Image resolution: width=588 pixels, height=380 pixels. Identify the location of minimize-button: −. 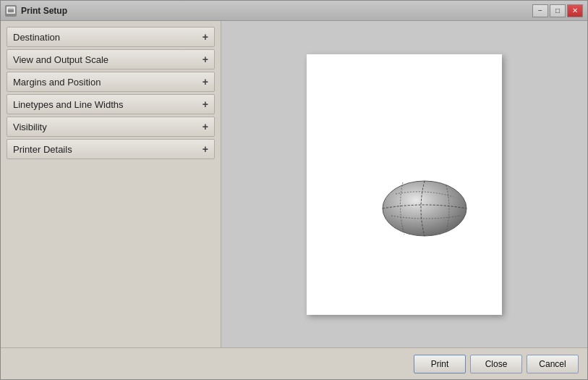
(540, 11).